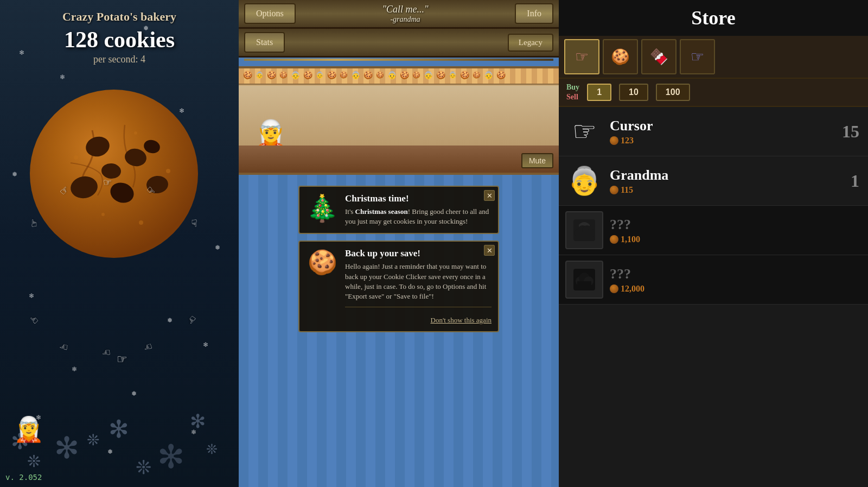  Describe the element at coordinates (713, 18) in the screenshot. I see `store-title: Store` at that location.